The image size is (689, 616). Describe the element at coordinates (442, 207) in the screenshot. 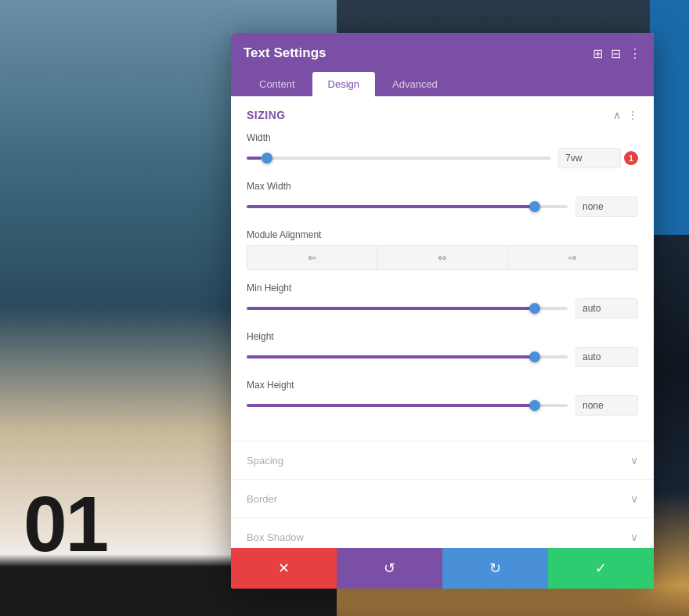

I see `max-width-controls: none` at that location.